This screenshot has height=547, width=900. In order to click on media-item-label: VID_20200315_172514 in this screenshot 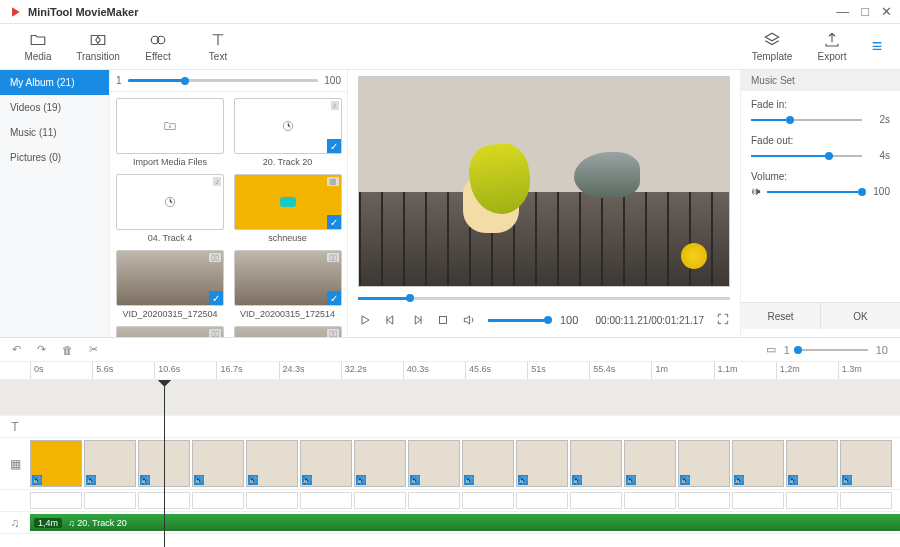, I will do `click(288, 315)`.